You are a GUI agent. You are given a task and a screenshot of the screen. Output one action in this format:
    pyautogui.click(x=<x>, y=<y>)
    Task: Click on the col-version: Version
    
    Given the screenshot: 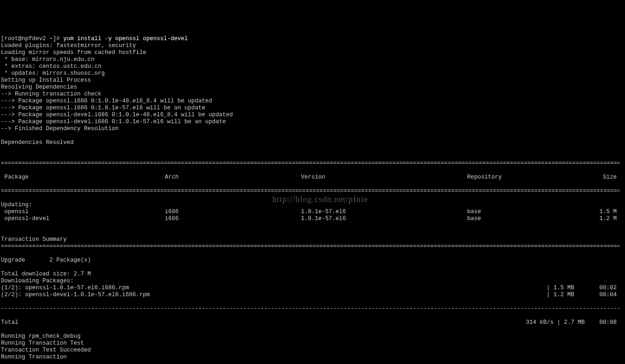 What is the action you would take?
    pyautogui.click(x=384, y=177)
    